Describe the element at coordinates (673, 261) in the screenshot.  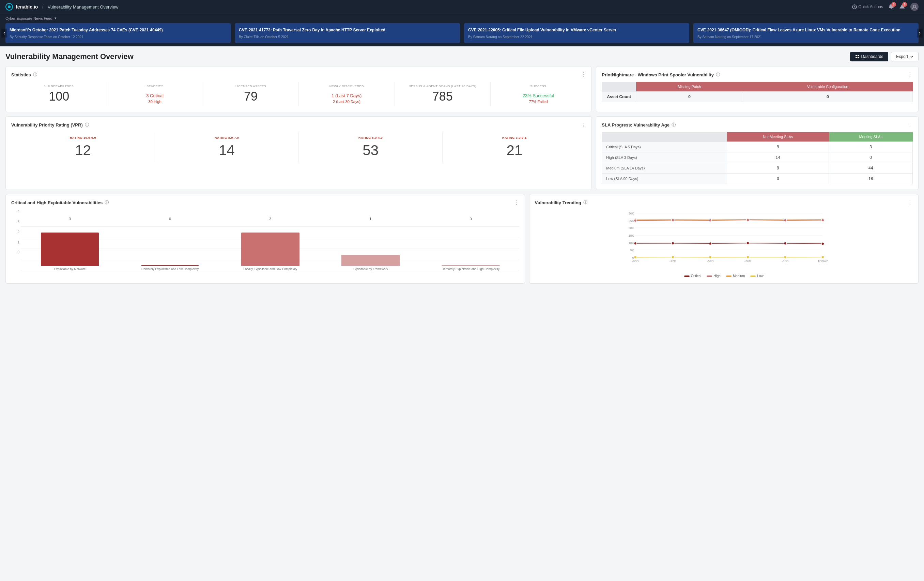
I see `svg-text: -72D` at that location.